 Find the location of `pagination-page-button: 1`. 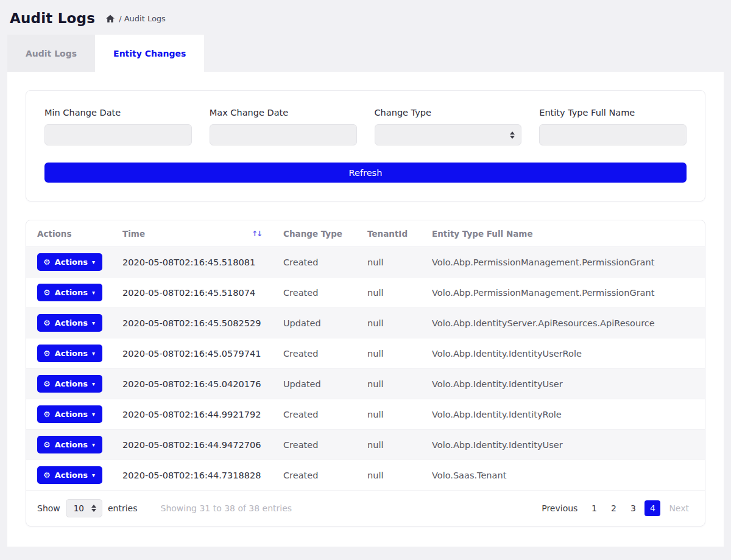

pagination-page-button: 1 is located at coordinates (594, 508).